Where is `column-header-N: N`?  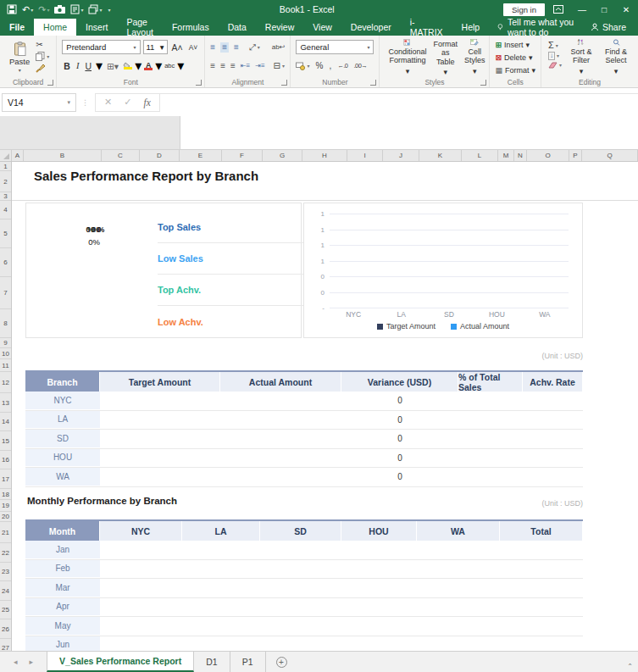
column-header-N: N is located at coordinates (520, 156).